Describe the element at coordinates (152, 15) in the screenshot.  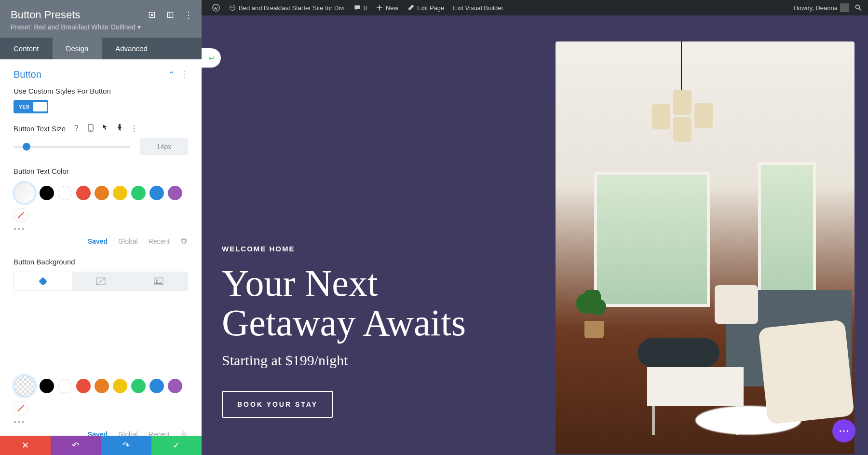
I see `expand-icon` at that location.